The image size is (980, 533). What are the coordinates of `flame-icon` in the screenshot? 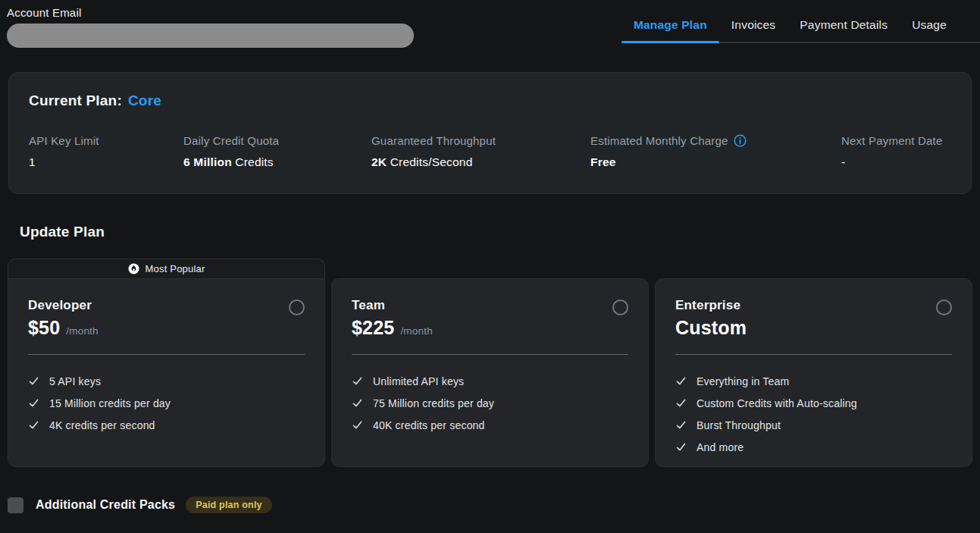 It's located at (133, 268).